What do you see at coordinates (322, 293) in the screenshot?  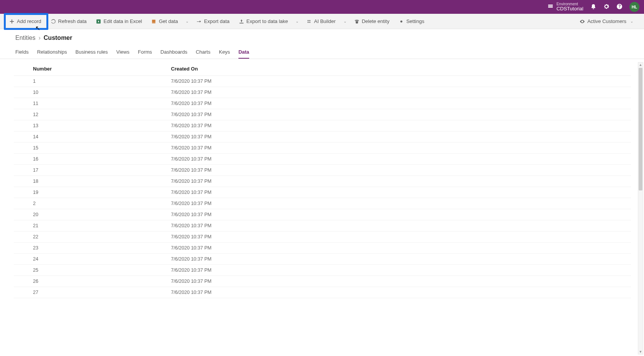 I see `table-row: 277/6/2020 10:37 PM` at bounding box center [322, 293].